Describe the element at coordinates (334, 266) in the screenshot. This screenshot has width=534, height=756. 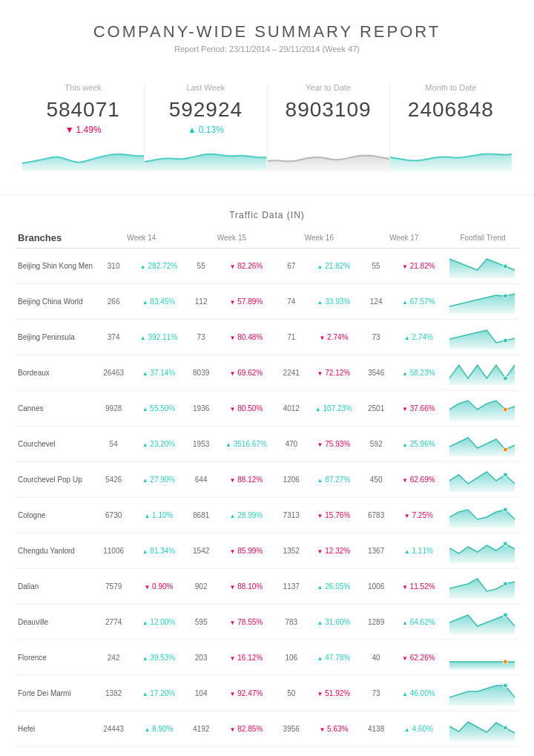
I see `week-pct-cell: ▲ 21.82%` at that location.